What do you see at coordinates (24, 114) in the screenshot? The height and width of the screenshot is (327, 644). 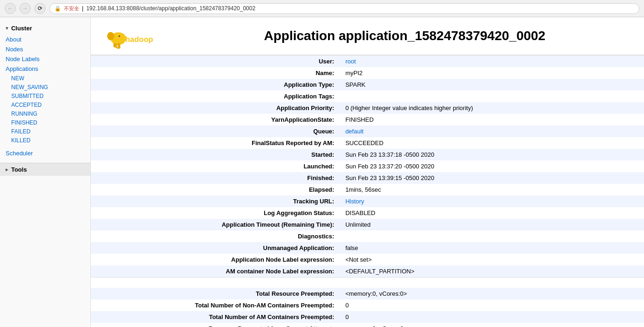 I see `running-link: RUNNING` at bounding box center [24, 114].